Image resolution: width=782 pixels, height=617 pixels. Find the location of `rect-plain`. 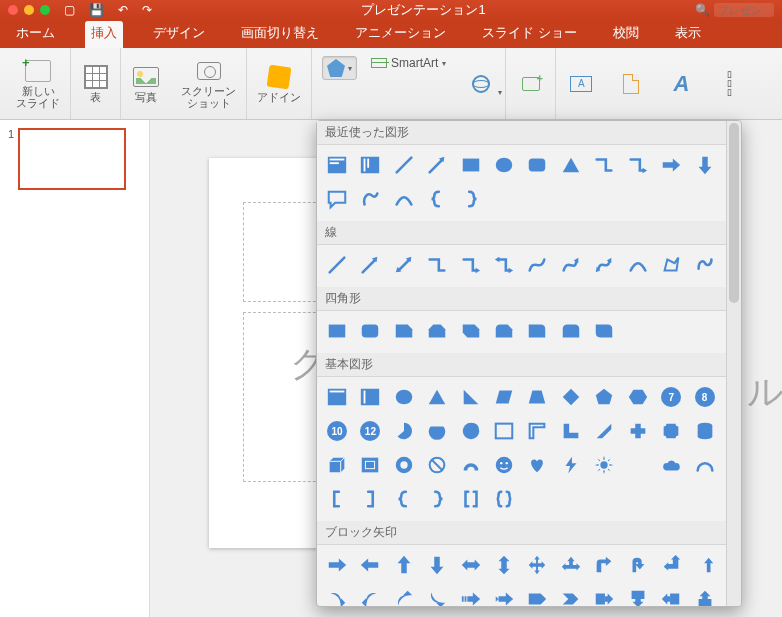

rect-plain is located at coordinates (337, 331).